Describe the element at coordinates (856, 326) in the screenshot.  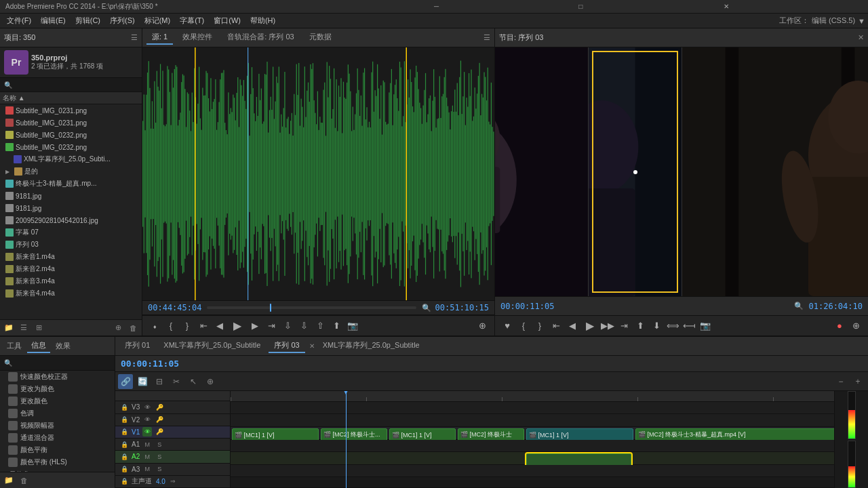
I see `program-add-btn: ⊕` at that location.